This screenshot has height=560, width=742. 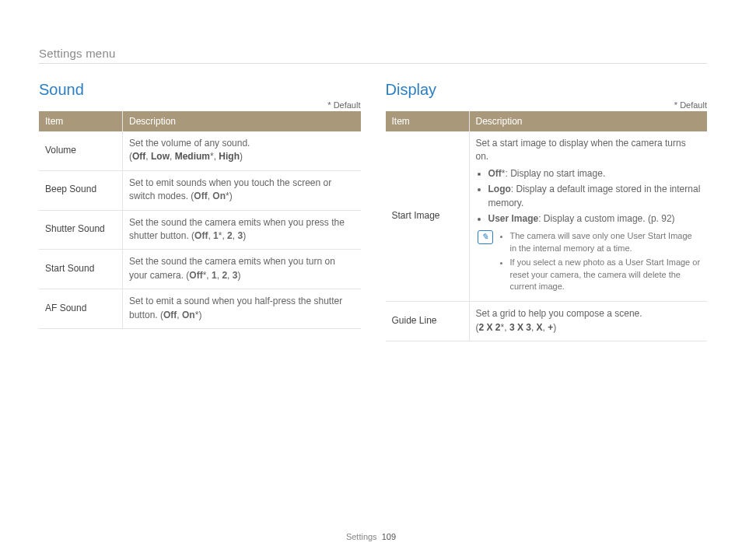 I want to click on row-af-item: AF Sound, so click(x=81, y=310).